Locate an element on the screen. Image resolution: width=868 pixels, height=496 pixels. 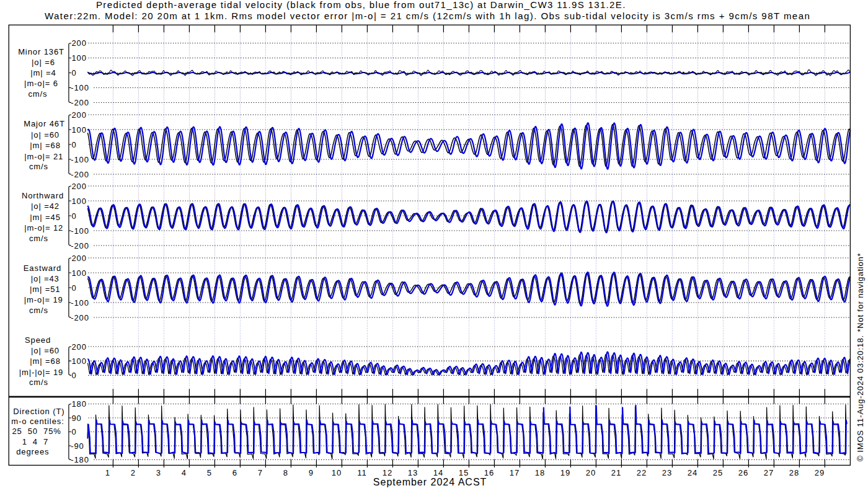
svg-text: Speed is located at coordinates (38, 340).